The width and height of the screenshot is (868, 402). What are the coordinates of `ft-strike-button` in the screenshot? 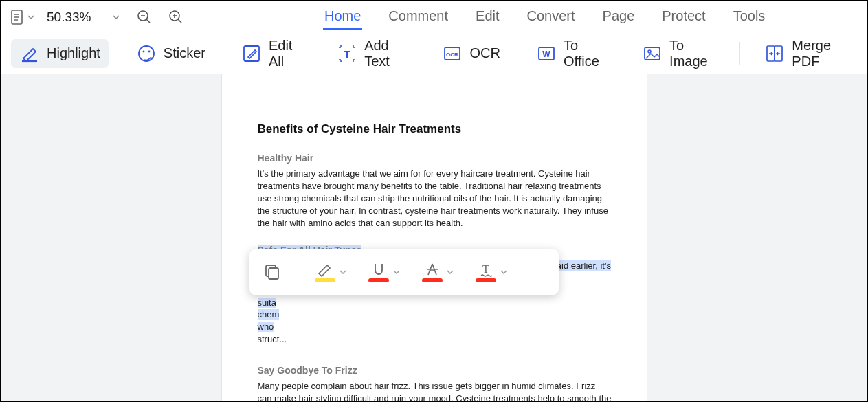 It's located at (432, 272).